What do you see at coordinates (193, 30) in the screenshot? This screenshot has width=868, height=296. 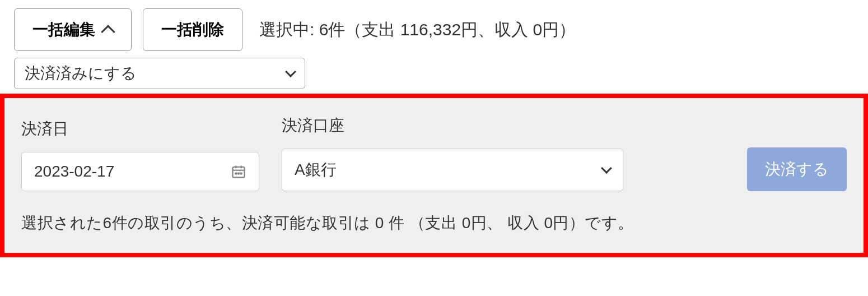 I see `bulk-delete-button: 一括削除` at bounding box center [193, 30].